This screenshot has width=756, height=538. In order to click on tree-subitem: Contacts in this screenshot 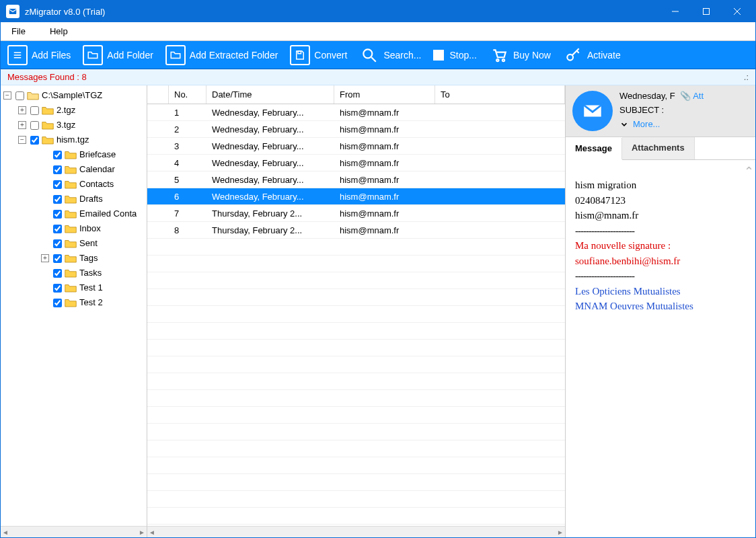, I will do `click(94, 184)`.